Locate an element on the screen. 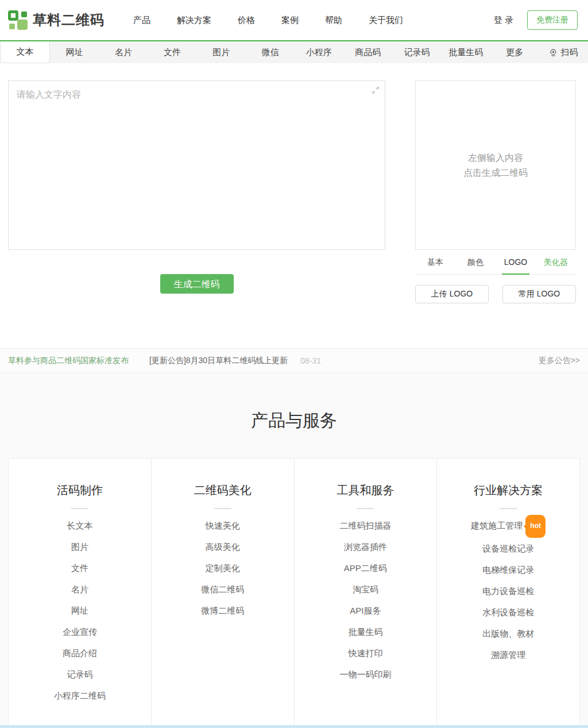 Image resolution: width=588 pixels, height=728 pixels. main-tab: 文本 is located at coordinates (25, 52).